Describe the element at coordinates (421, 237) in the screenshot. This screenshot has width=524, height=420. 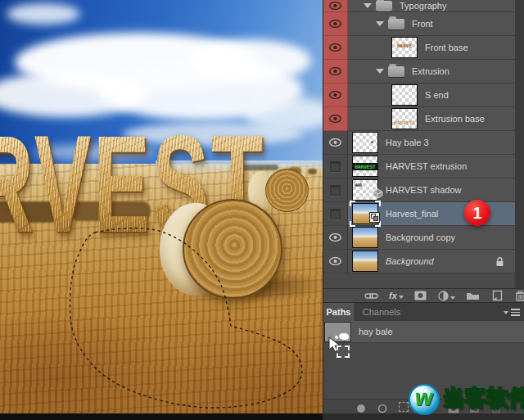
I see `layer-name: Background copy` at that location.